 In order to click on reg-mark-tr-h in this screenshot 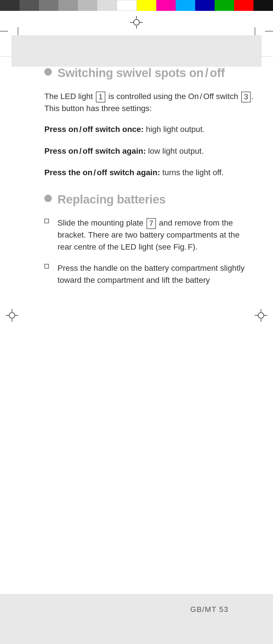, I will do `click(269, 31)`.